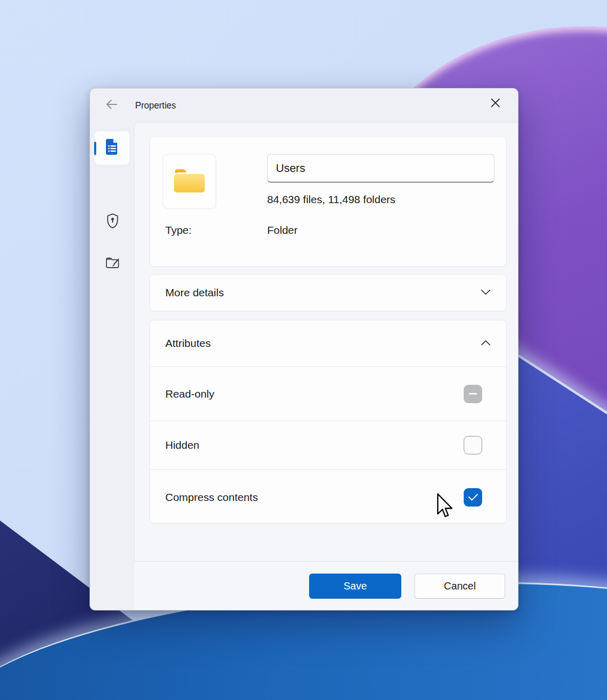  Describe the element at coordinates (486, 293) in the screenshot. I see `chevron-down-icon` at that location.